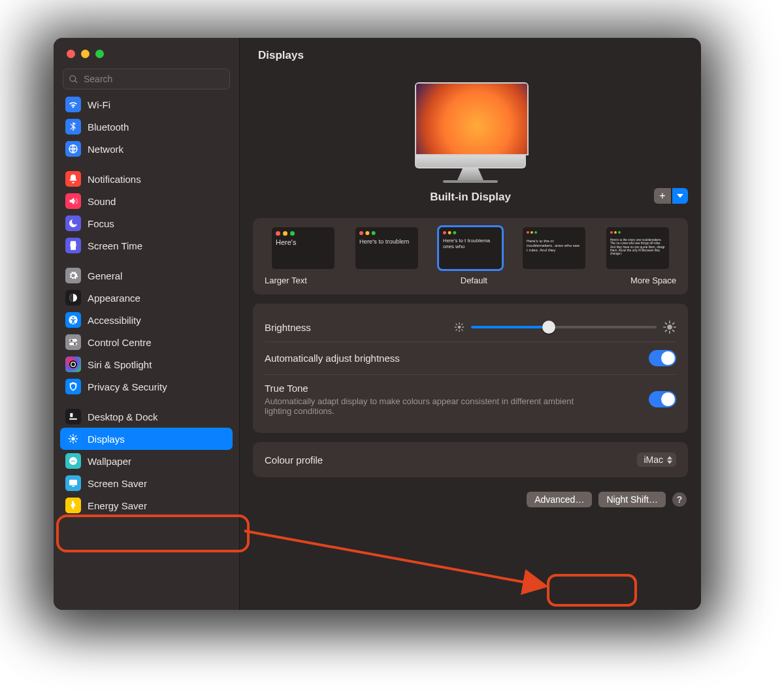  What do you see at coordinates (118, 505) in the screenshot?
I see `sidebar-item-label: Energy Saver` at bounding box center [118, 505].